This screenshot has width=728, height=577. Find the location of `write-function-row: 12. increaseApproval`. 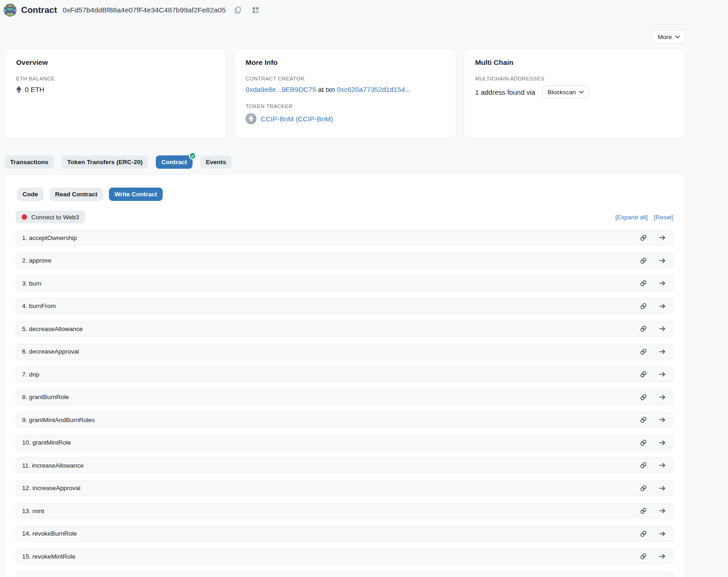

write-function-row: 12. increaseApproval is located at coordinates (345, 488).